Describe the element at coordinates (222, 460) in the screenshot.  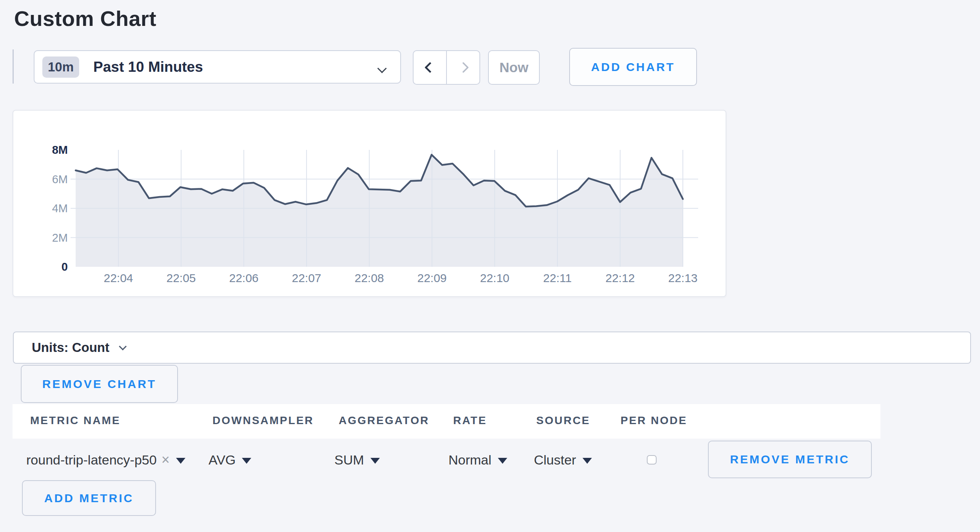
I see `downsampler-value: AVG` at that location.